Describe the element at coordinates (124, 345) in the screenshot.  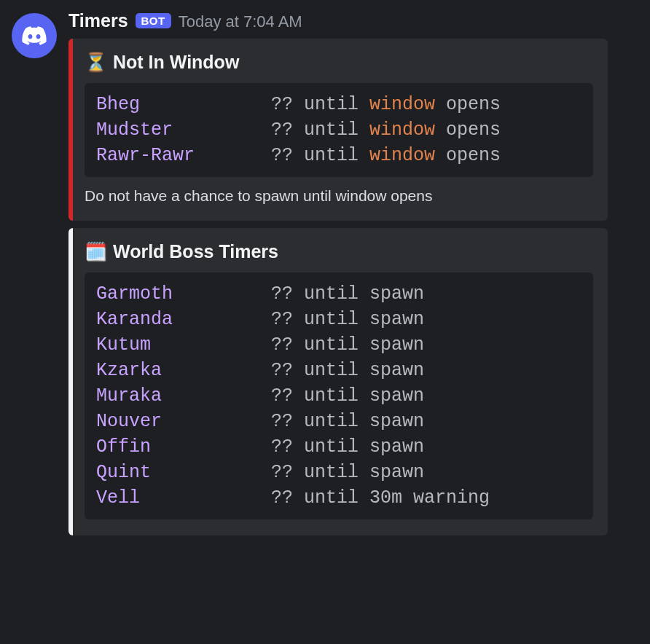
I see `boss-name: Kutum` at that location.